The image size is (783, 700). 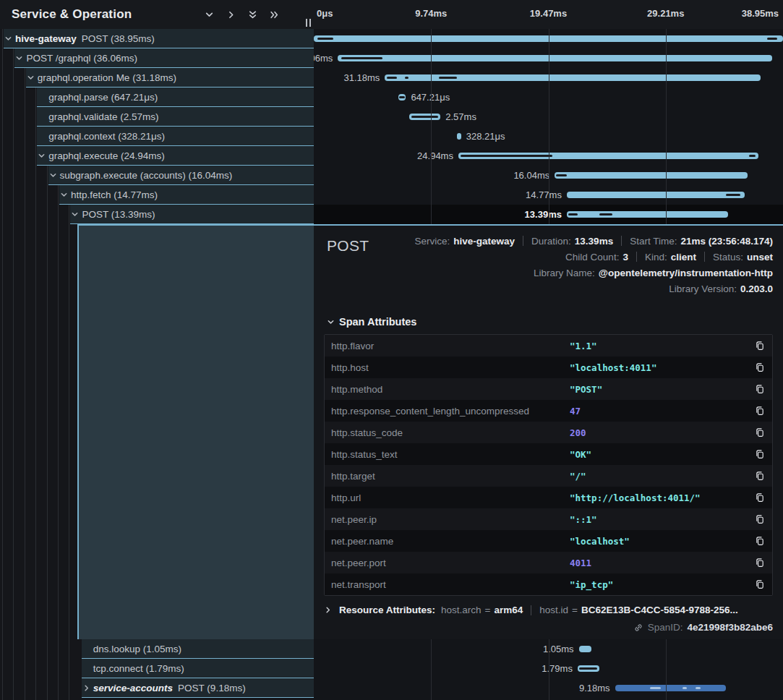 What do you see at coordinates (392, 117) in the screenshot?
I see `span-row: graphql.validate (2.57ms) 2.57ms` at bounding box center [392, 117].